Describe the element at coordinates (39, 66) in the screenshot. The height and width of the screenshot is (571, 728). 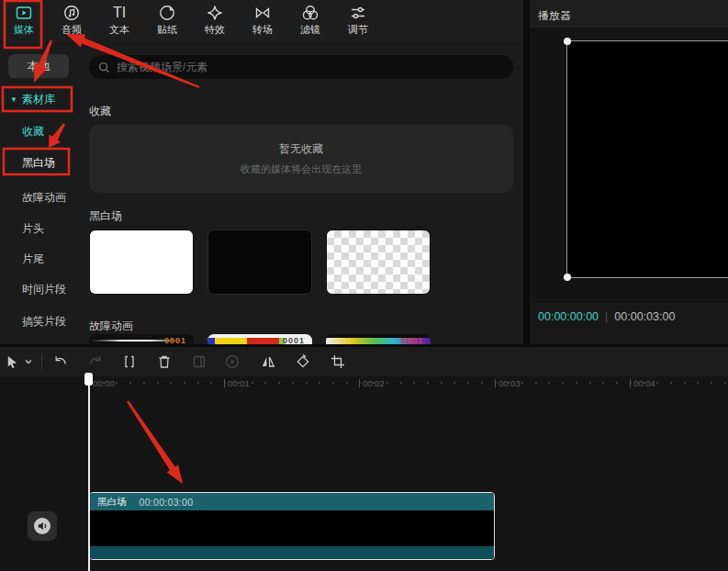
I see `sidebar-item-local: 本地` at that location.